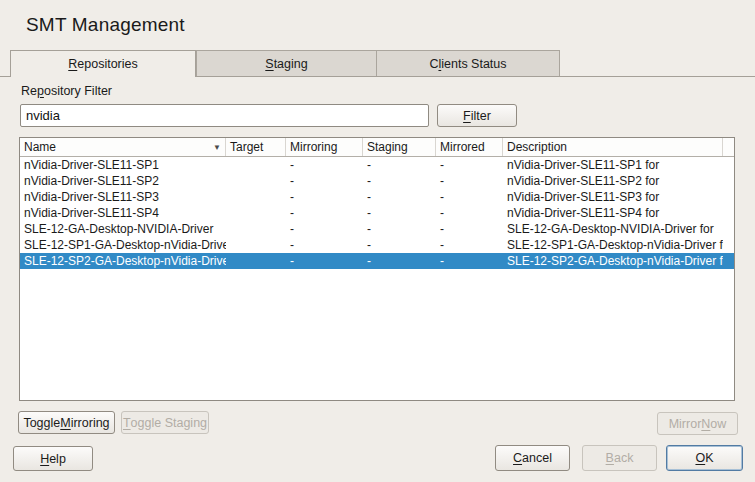 Image resolution: width=755 pixels, height=482 pixels. What do you see at coordinates (106, 25) in the screenshot?
I see `page-title: SMT Management` at bounding box center [106, 25].